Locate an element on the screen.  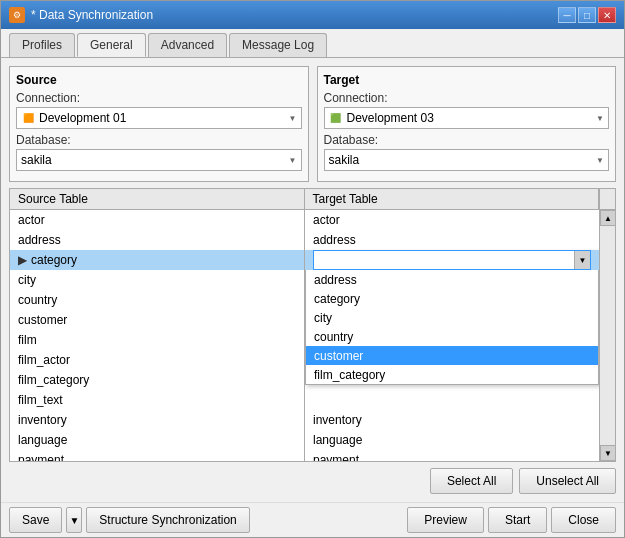
source-db-arrow-icon: ▼ is located at coordinates (293, 160).